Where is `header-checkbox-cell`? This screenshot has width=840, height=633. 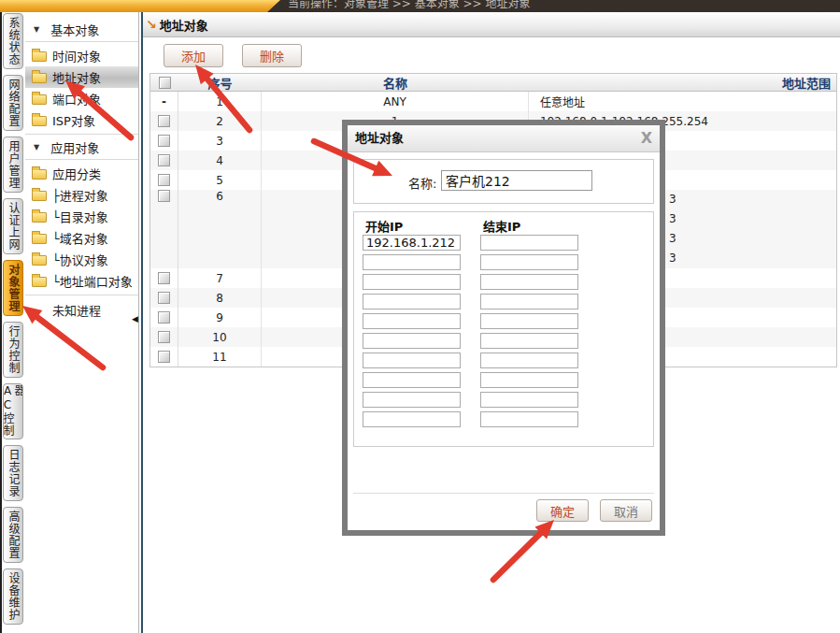
header-checkbox-cell is located at coordinates (164, 82).